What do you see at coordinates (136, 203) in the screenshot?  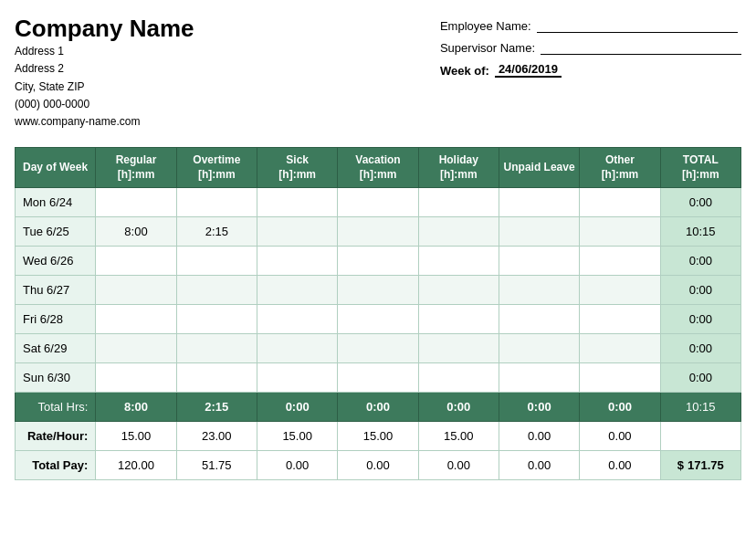 I see `row-0-regular` at bounding box center [136, 203].